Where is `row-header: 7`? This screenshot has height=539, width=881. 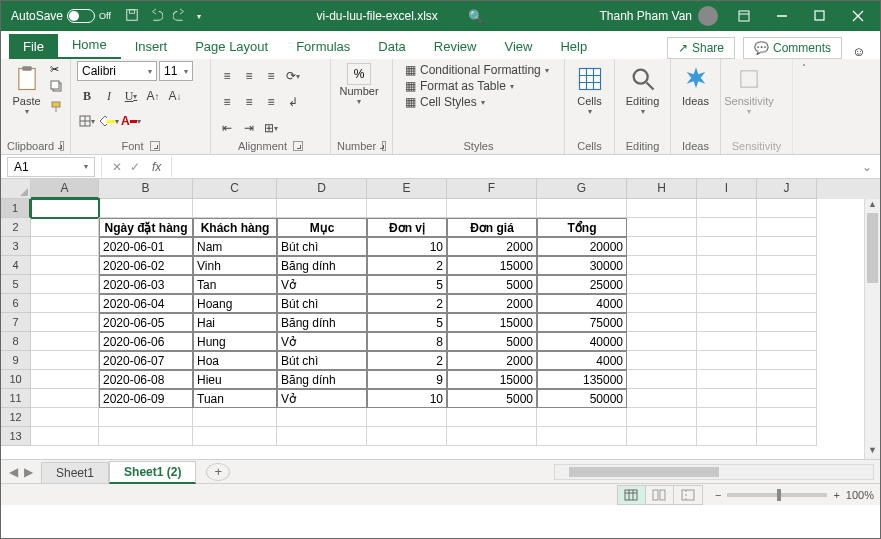
row-header: 7 is located at coordinates (16, 322).